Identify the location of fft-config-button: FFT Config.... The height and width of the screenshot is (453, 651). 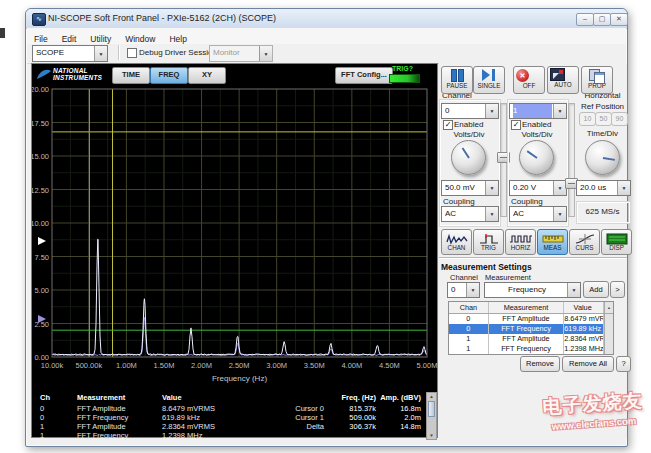
(364, 76).